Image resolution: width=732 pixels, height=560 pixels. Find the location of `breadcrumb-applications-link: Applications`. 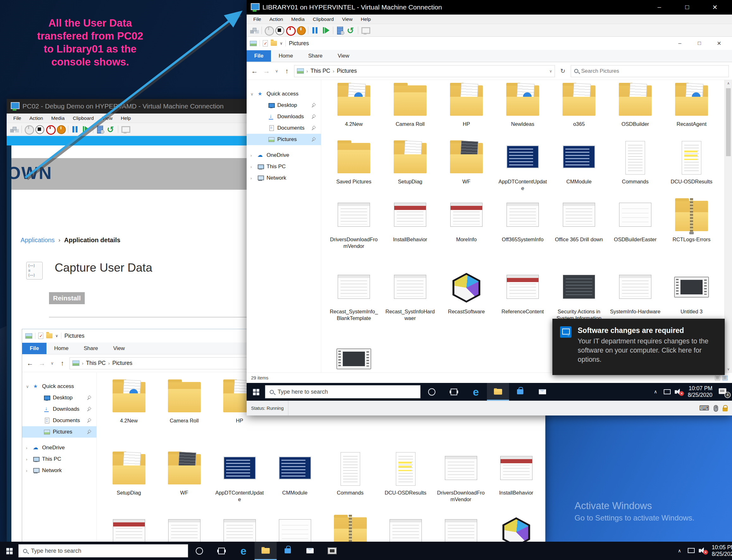

breadcrumb-applications-link: Applications is located at coordinates (38, 240).